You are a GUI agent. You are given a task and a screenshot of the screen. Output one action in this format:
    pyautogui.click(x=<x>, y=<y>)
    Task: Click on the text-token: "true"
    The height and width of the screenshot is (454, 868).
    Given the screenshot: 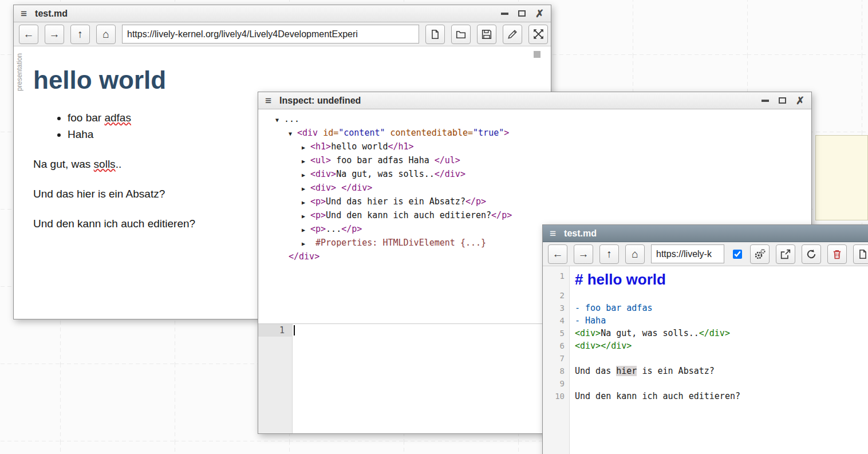 What is the action you would take?
    pyautogui.click(x=488, y=133)
    